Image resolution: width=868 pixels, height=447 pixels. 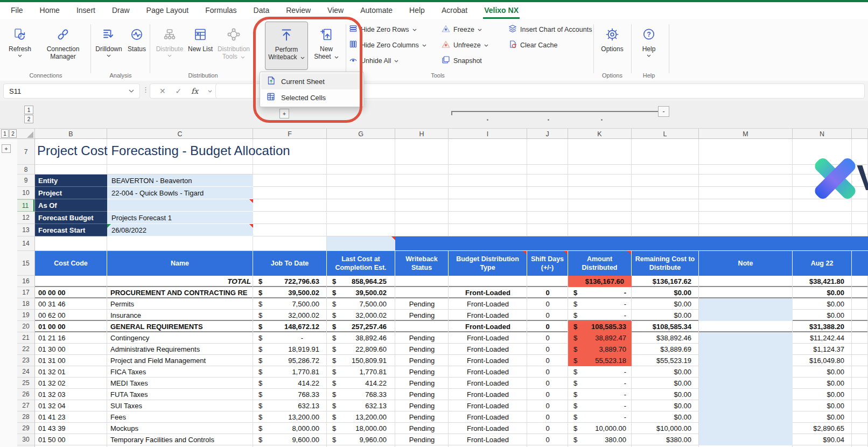 What do you see at coordinates (454, 11) in the screenshot?
I see `menu-tab-acrobat: Acrobat` at bounding box center [454, 11].